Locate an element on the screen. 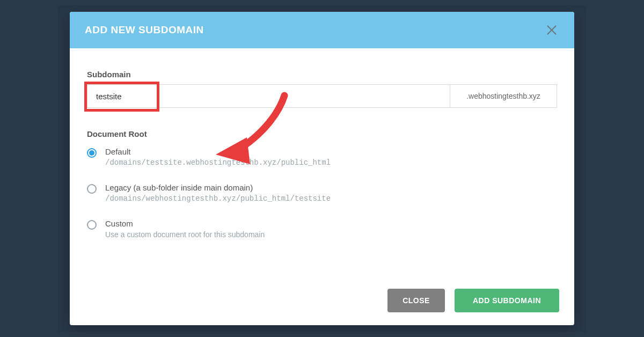 This screenshot has width=644, height=337. radio-desc: Use a custom document root for this subd… is located at coordinates (331, 235).